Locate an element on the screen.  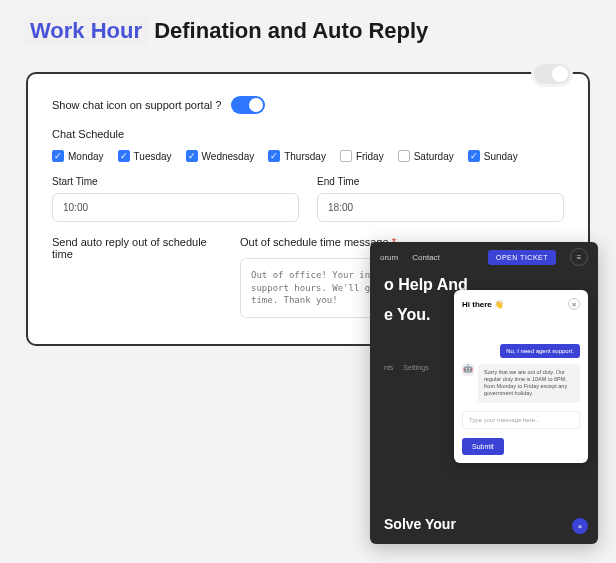
chat-greeting: Hi there 👋 is located at coordinates (483, 304).